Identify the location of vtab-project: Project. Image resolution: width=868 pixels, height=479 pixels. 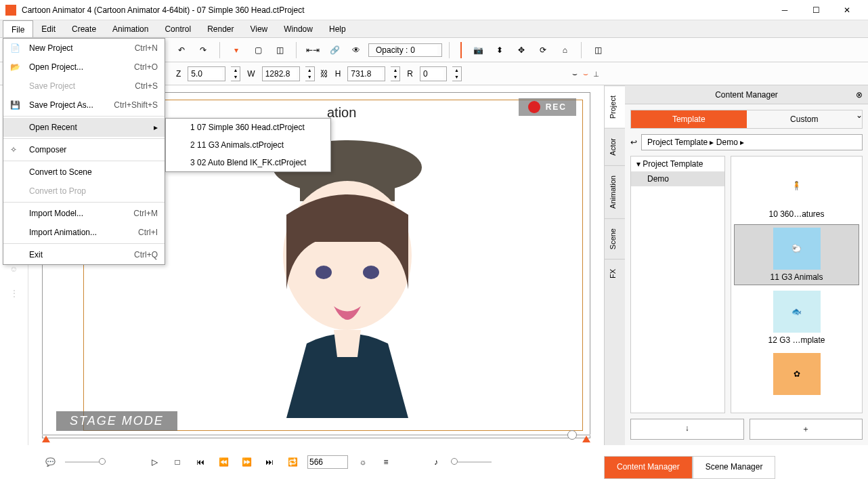
(615, 107).